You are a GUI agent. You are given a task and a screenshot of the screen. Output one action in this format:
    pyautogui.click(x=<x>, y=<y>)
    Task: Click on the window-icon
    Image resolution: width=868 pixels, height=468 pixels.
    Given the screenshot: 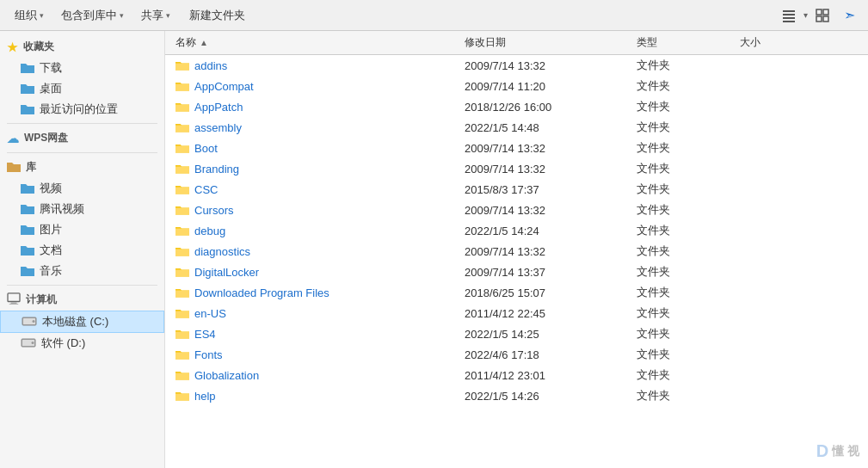 What is the action you would take?
    pyautogui.click(x=822, y=15)
    